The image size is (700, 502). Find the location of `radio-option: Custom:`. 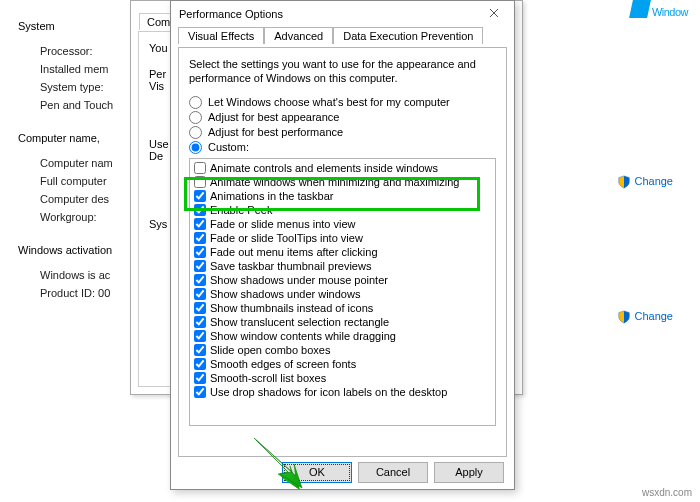

radio-option: Custom: is located at coordinates (342, 148).